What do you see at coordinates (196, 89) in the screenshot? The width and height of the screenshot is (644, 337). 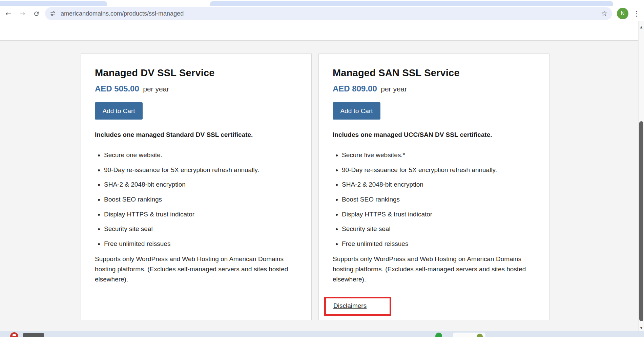 I see `price-row: AED 505.00 per year` at bounding box center [196, 89].